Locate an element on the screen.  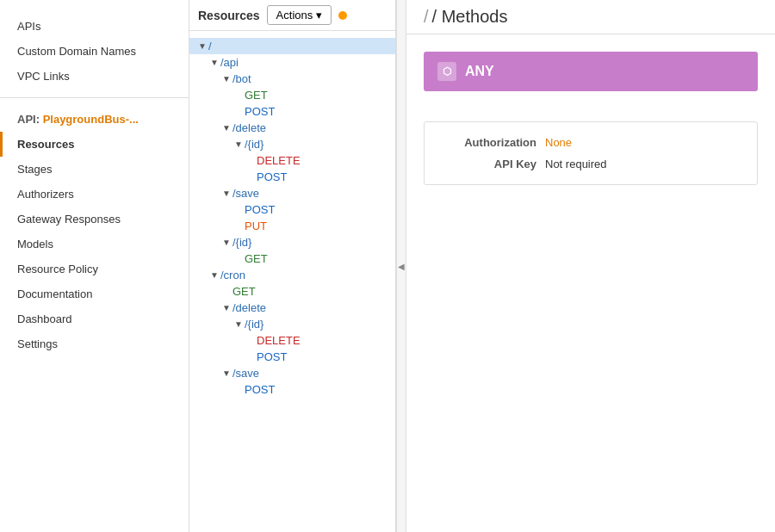
tree-item-bot: ▼ /bot is located at coordinates (293, 79).